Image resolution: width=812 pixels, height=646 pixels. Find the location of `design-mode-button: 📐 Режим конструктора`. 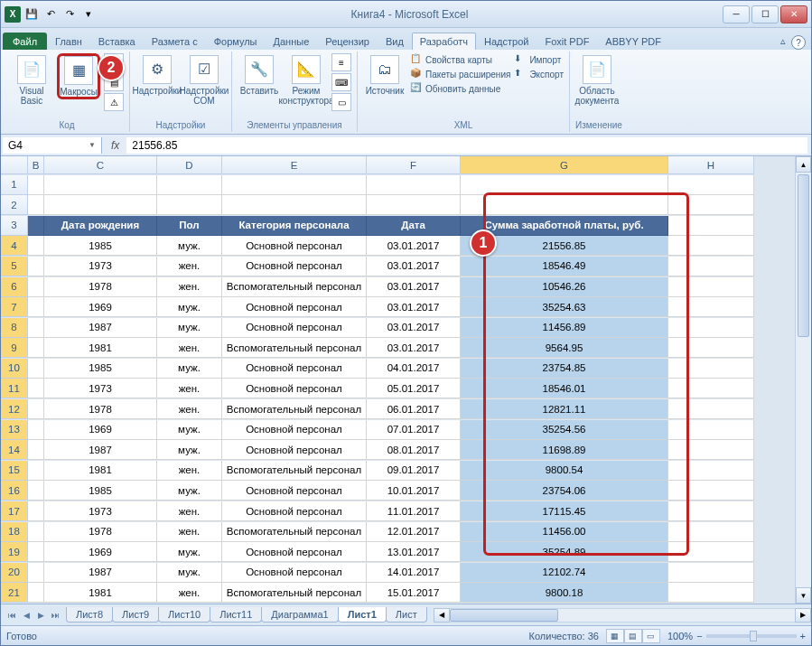

design-mode-button: 📐 Режим конструктора is located at coordinates (306, 80).